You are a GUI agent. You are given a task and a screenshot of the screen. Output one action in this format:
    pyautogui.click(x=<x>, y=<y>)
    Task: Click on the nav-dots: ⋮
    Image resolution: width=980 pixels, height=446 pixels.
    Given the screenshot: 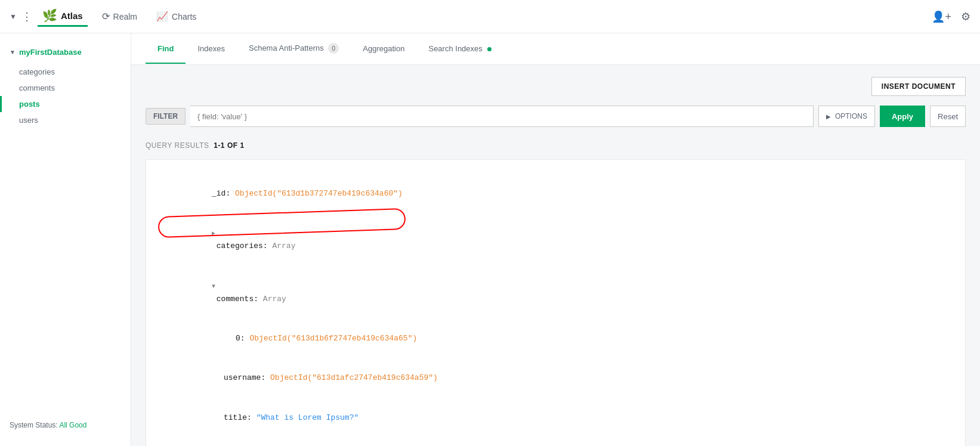 What is the action you would take?
    pyautogui.click(x=27, y=17)
    